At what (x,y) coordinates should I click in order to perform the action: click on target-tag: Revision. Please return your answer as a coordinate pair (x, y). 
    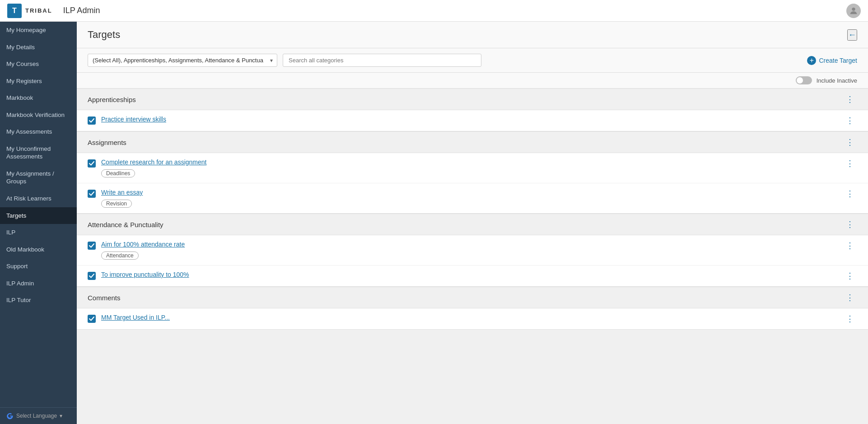
    Looking at the image, I should click on (117, 204).